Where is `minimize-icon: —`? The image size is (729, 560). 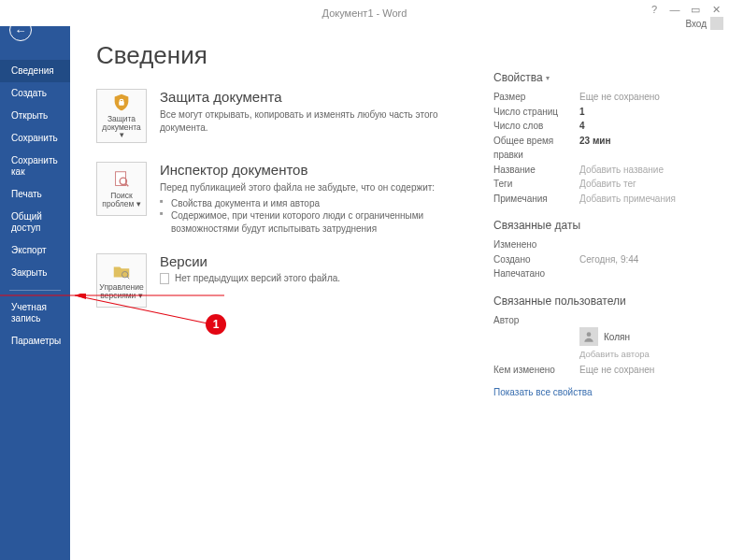 minimize-icon: — is located at coordinates (675, 9).